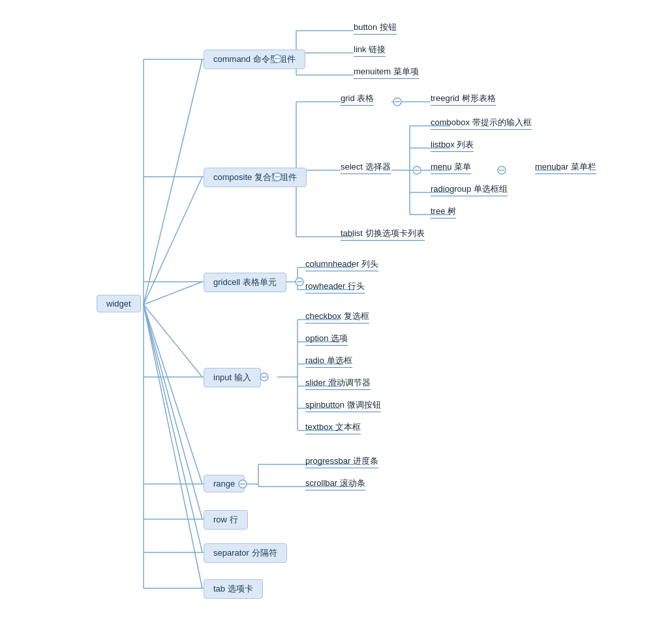 This screenshot has width=672, height=632. I want to click on scrollbar-node: scrollbar 滚动条, so click(335, 484).